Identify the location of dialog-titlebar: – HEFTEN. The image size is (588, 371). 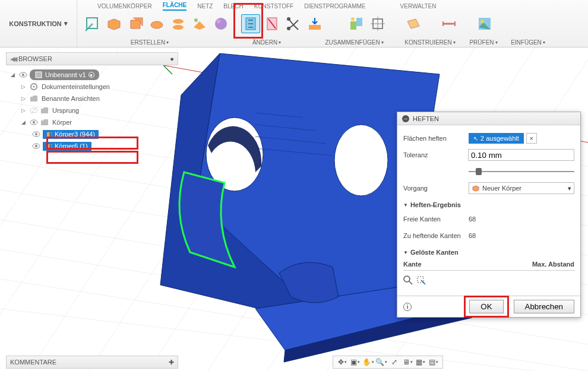
(489, 119).